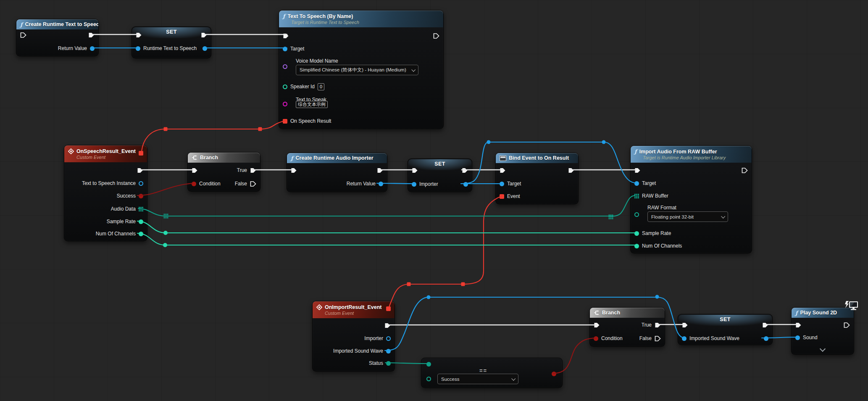 The image size is (868, 401). Describe the element at coordinates (440, 175) in the screenshot. I see `node-set-importer: SET Importer` at that location.